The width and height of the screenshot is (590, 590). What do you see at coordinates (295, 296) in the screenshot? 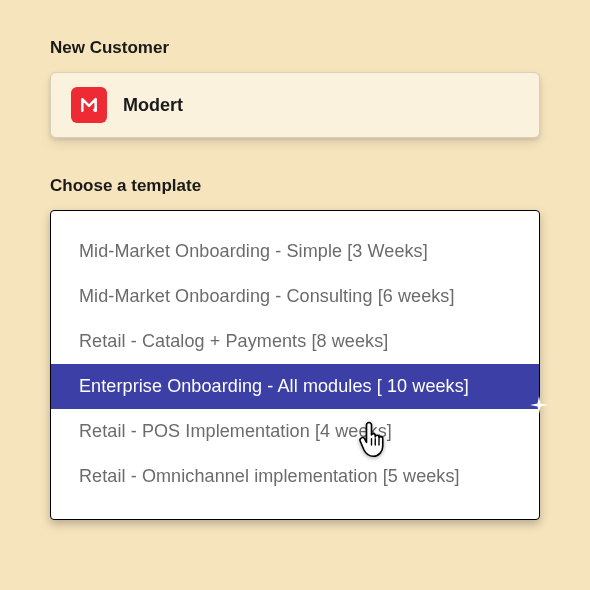
I see `template-option: Mid-Market Onboarding - Consulting [6 we…` at bounding box center [295, 296].